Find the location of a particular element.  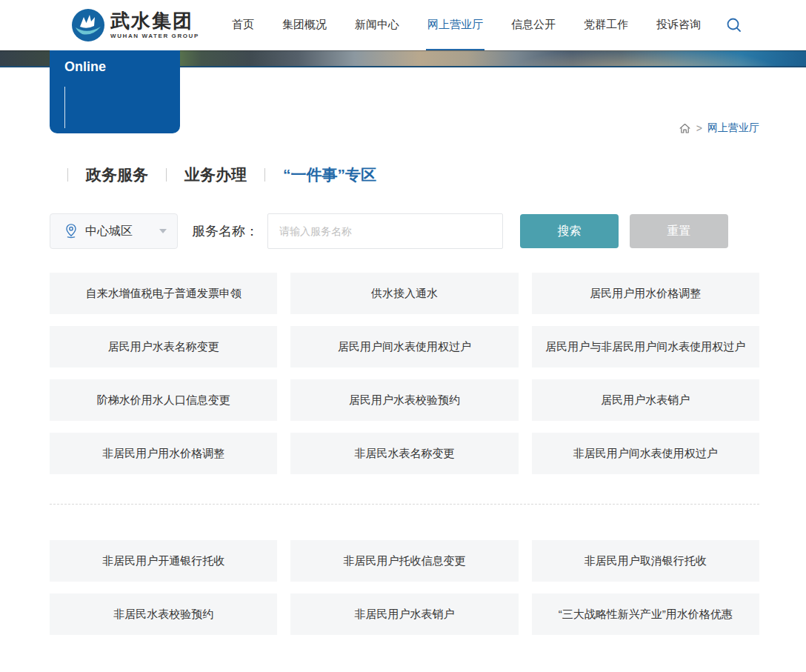

breadcrumb-current-page: 网上营业厅 is located at coordinates (733, 128).